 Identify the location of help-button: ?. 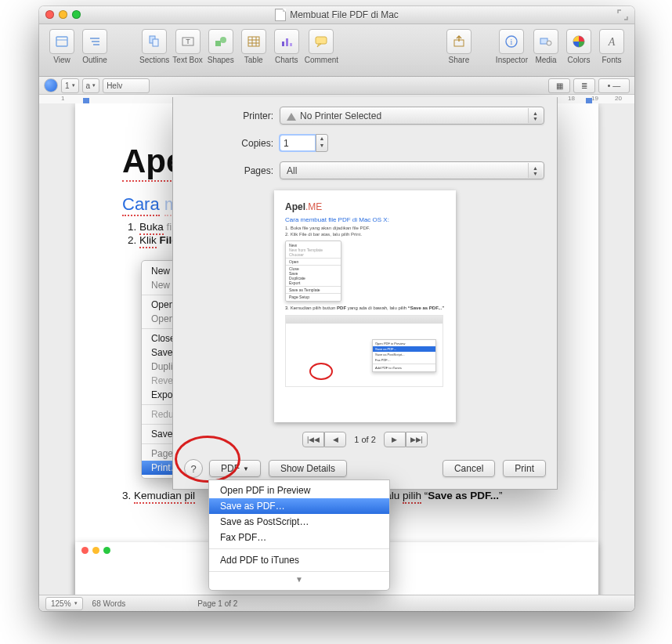
(193, 469).